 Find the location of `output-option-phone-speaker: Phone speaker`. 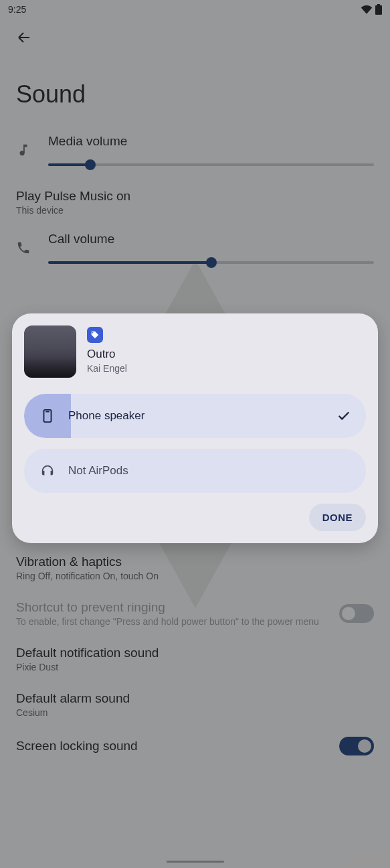

output-option-phone-speaker: Phone speaker is located at coordinates (195, 416).